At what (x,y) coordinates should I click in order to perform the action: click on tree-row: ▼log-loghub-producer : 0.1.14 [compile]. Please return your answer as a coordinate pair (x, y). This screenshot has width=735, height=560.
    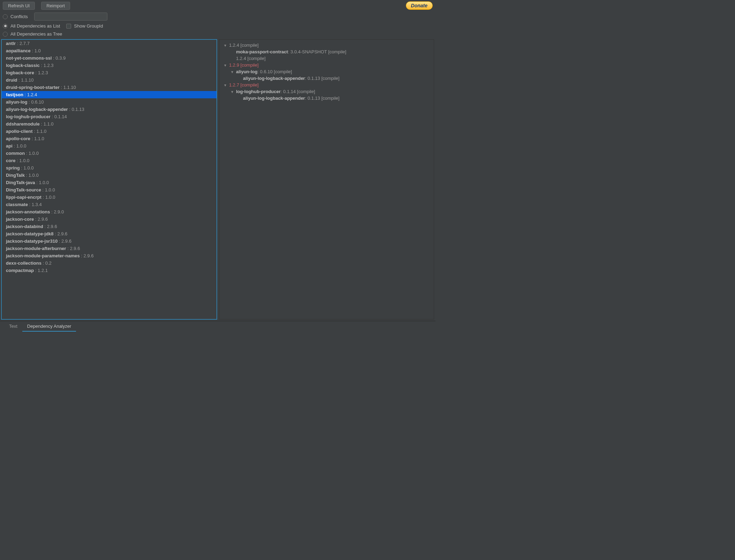
    Looking at the image, I should click on (326, 91).